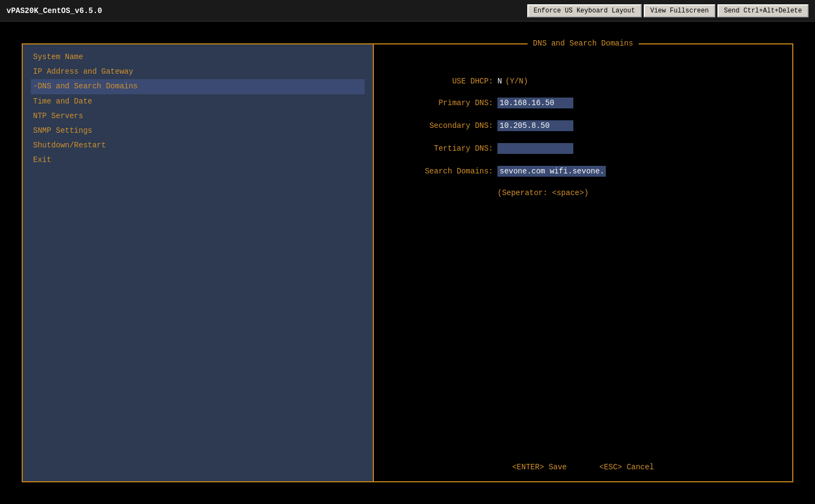 The height and width of the screenshot is (504, 815). I want to click on tertiary-dns-row: Tertiary DNS:, so click(583, 148).